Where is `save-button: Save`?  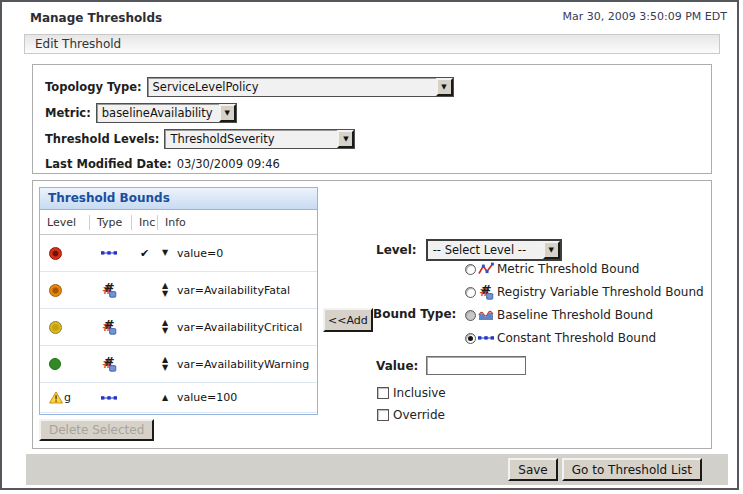
save-button: Save is located at coordinates (532, 470).